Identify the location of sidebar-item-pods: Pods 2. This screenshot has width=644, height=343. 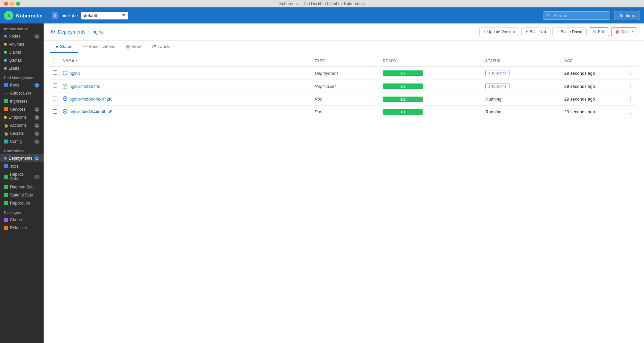
(22, 85).